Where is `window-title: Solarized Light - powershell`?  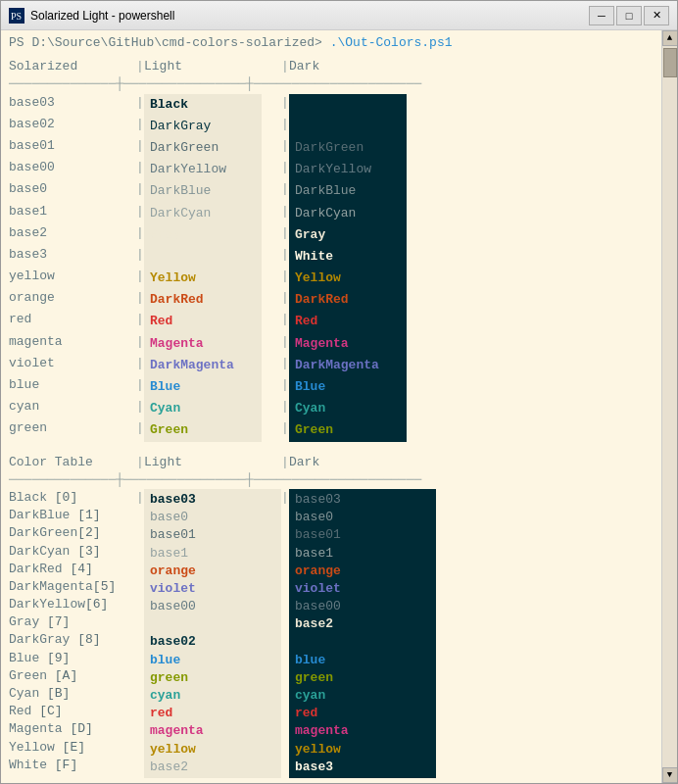
window-title: Solarized Light - powershell is located at coordinates (310, 16).